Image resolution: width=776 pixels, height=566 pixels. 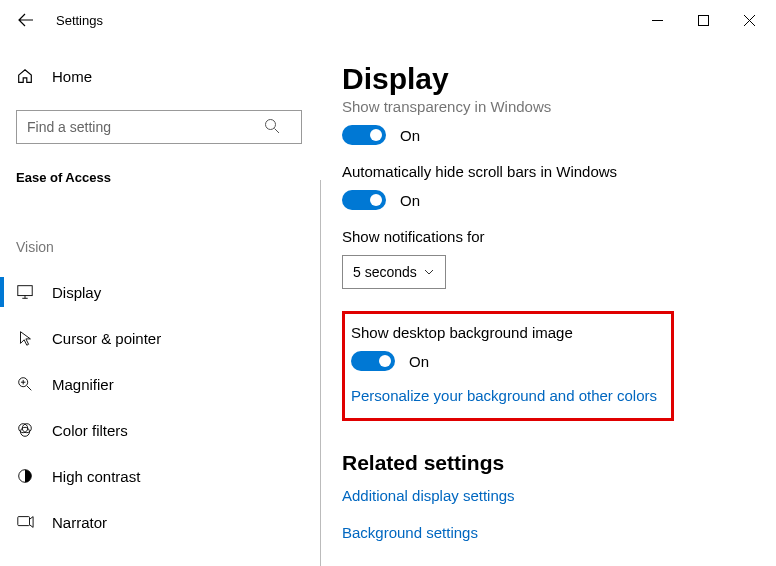 What do you see at coordinates (364, 200) in the screenshot?
I see `toggle-scrollbars` at bounding box center [364, 200].